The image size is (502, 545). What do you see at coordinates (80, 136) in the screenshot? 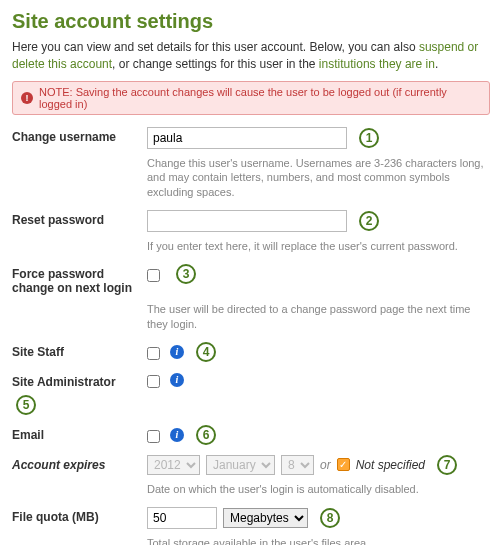
I see `change-username-label: Change username` at bounding box center [80, 136].